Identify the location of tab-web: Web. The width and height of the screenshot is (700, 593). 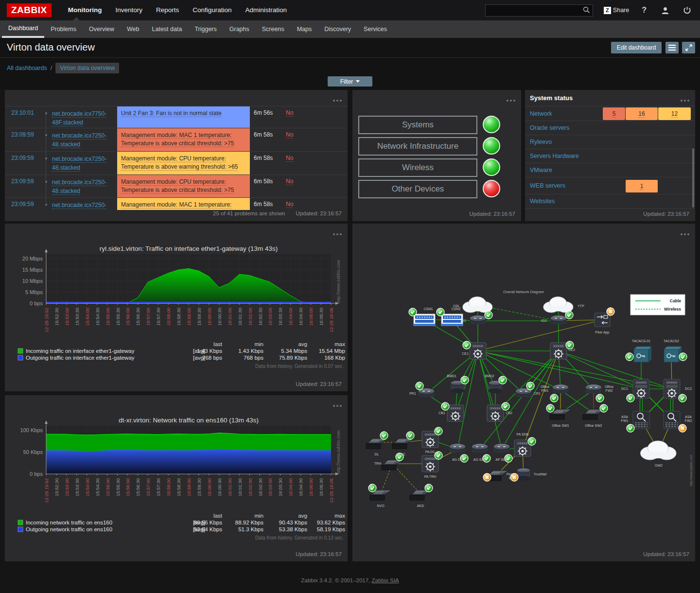
(133, 29).